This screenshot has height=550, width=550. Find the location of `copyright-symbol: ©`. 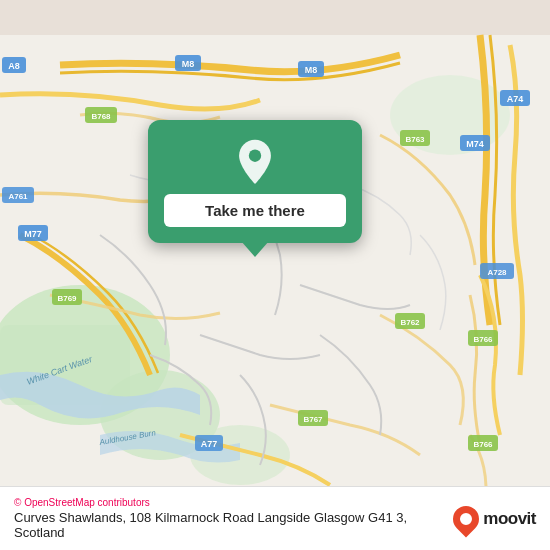

copyright-symbol: © is located at coordinates (18, 502).